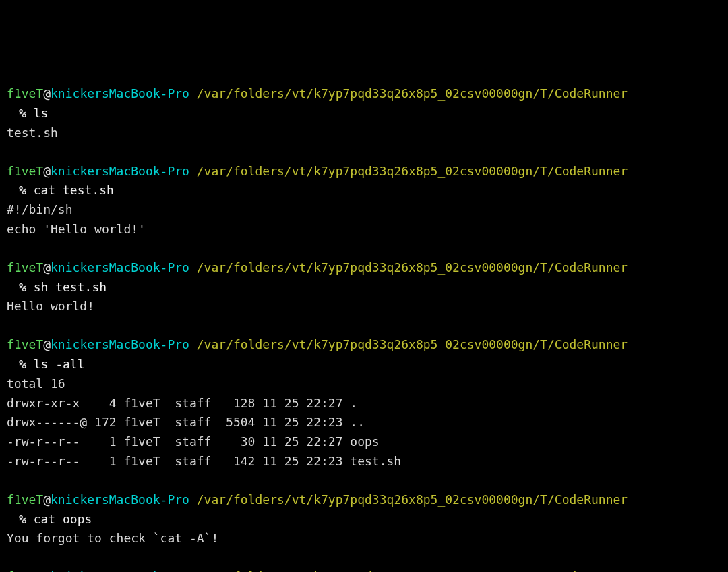 The image size is (728, 572). What do you see at coordinates (63, 519) in the screenshot?
I see `command-text: cat oops` at bounding box center [63, 519].